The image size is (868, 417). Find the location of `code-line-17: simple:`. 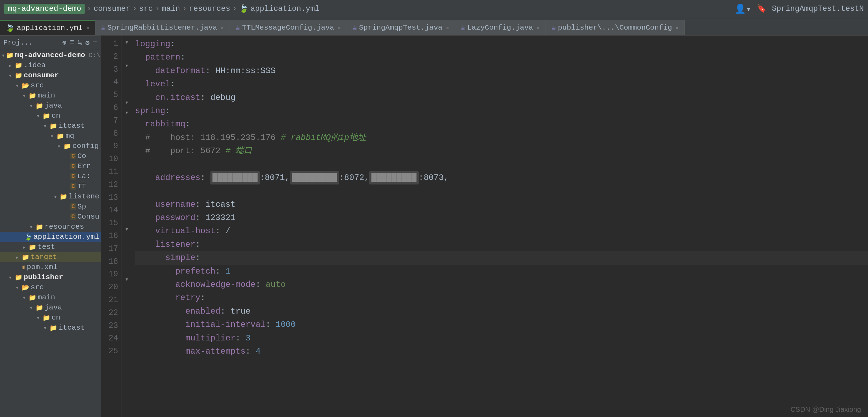

code-line-17: simple: is located at coordinates (502, 258).